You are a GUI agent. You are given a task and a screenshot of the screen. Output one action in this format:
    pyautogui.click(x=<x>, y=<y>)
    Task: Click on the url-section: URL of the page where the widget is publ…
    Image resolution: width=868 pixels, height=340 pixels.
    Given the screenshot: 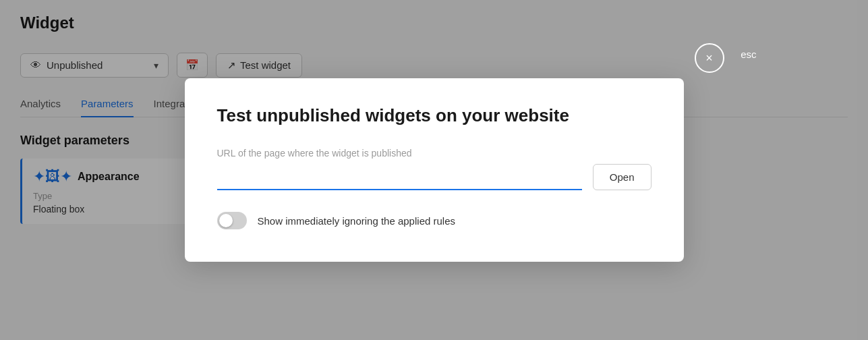 What is the action you would take?
    pyautogui.click(x=434, y=169)
    